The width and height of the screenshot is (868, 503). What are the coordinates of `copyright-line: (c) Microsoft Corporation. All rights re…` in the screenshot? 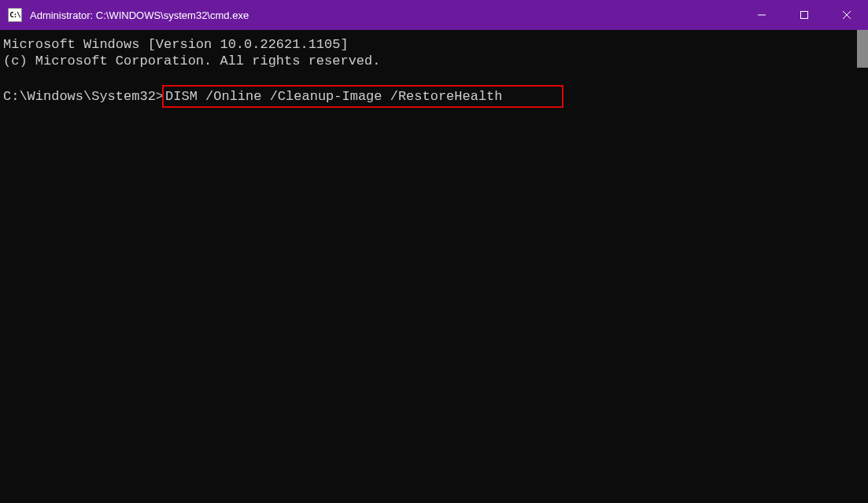 It's located at (434, 61).